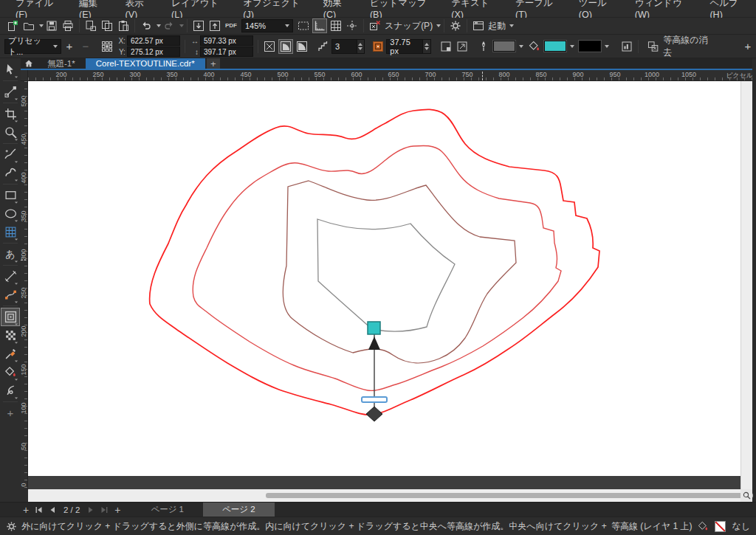 The image size is (756, 535). Describe the element at coordinates (91, 509) in the screenshot. I see `next-page-button` at that location.